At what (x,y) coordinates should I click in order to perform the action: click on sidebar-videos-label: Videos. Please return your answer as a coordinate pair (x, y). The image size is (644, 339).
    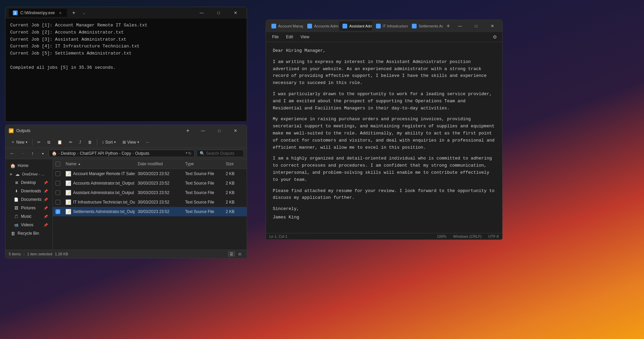
    Looking at the image, I should click on (27, 225).